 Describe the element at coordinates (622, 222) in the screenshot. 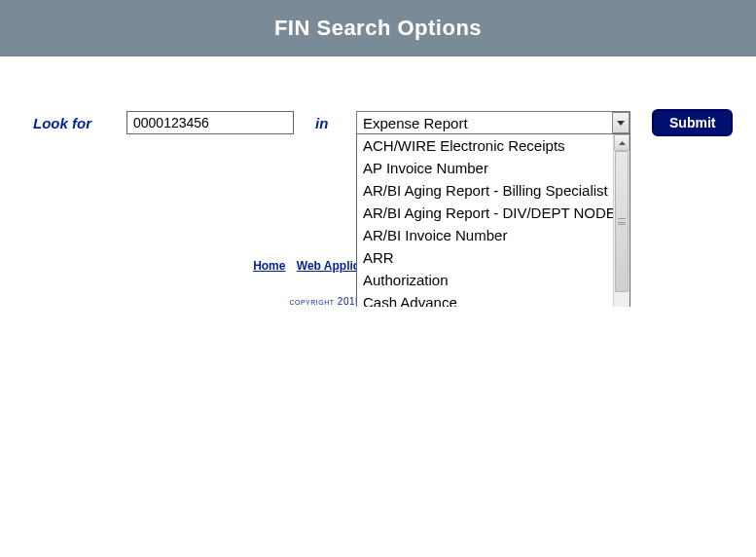

I see `scroll-thumb` at that location.